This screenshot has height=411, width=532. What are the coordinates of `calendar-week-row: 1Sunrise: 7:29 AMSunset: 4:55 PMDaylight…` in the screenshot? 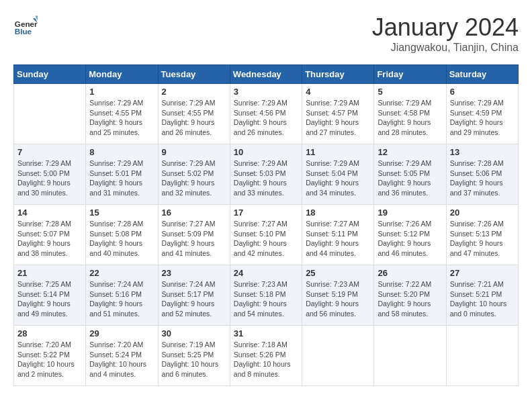 It's located at (266, 114).